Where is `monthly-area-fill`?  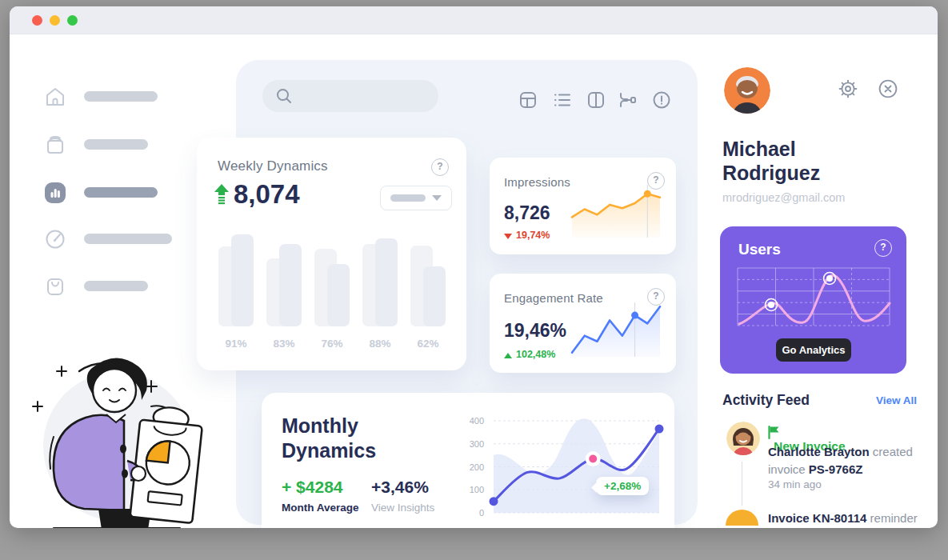
monthly-area-fill is located at coordinates (576, 466).